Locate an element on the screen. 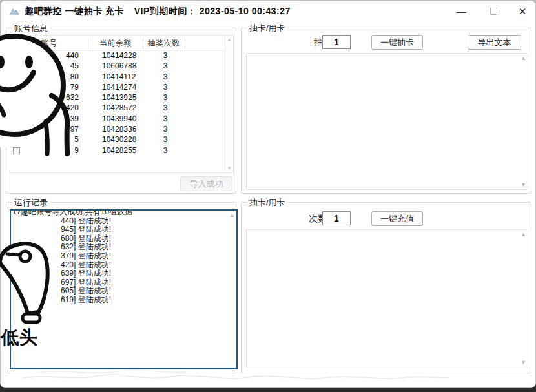 This screenshot has height=392, width=536. cell-balance: 10428255 is located at coordinates (128, 150).